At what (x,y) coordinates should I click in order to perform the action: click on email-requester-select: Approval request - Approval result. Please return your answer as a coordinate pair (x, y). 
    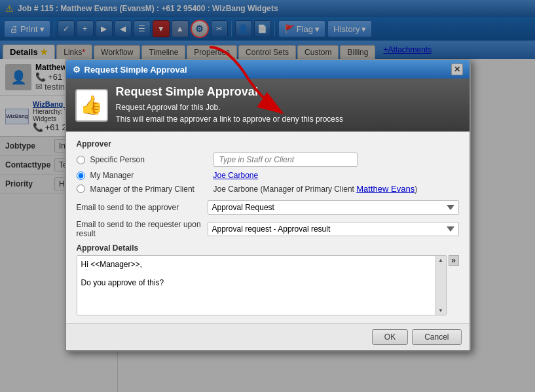
    Looking at the image, I should click on (333, 229).